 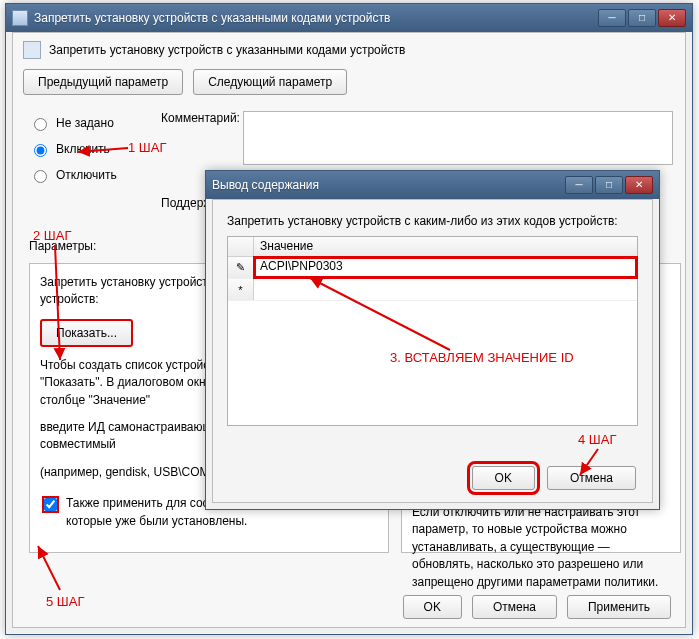 I want to click on main-apply-button: Применить, so click(x=619, y=607).